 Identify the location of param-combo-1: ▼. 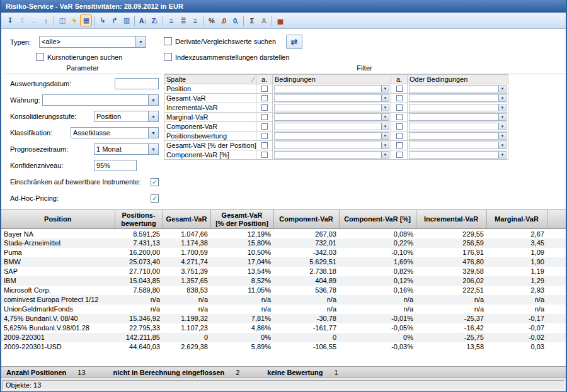
(101, 100).